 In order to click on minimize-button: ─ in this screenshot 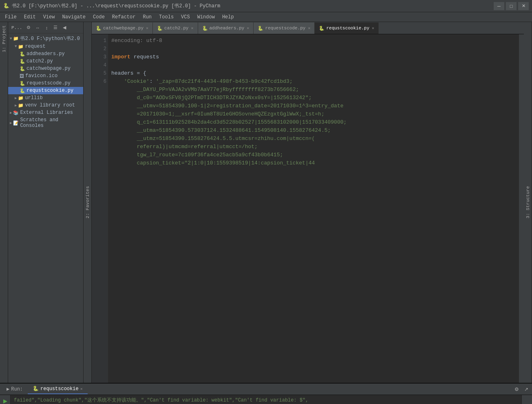, I will do `click(499, 6)`.